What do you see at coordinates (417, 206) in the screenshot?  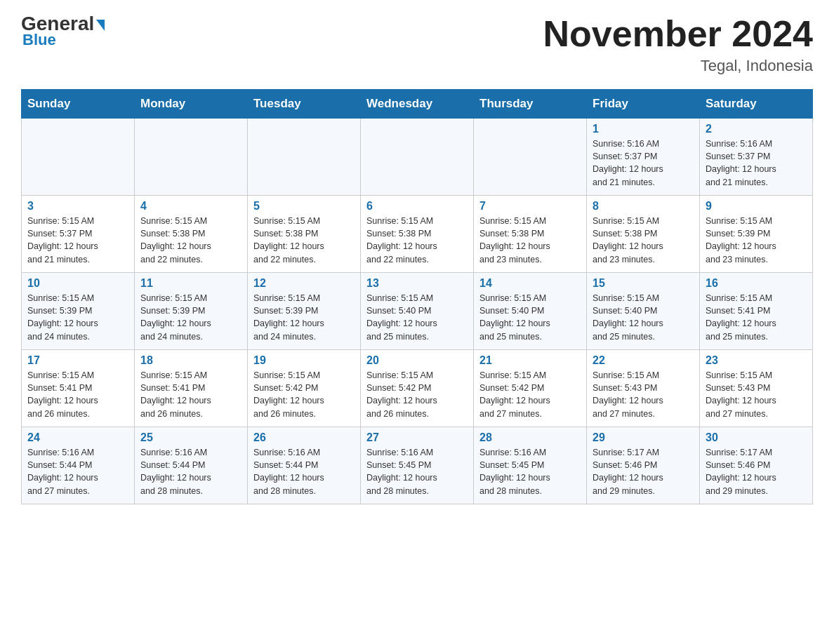 I see `day-number: 6` at bounding box center [417, 206].